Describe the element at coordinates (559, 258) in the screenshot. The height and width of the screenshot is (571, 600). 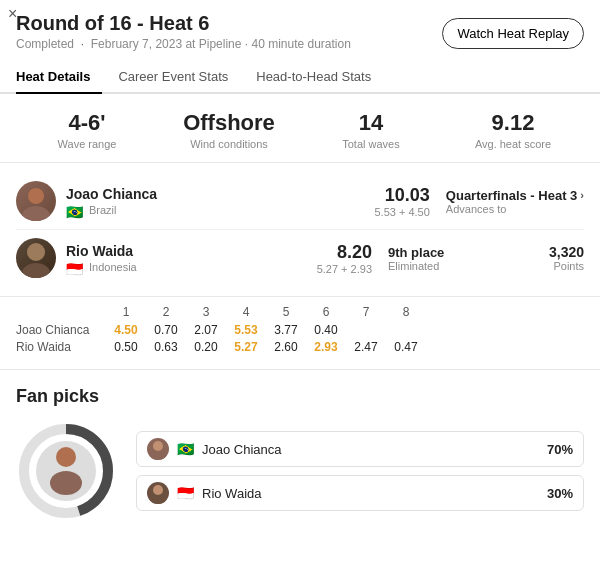
I see `points-block-rio: 3,320 Points` at that location.